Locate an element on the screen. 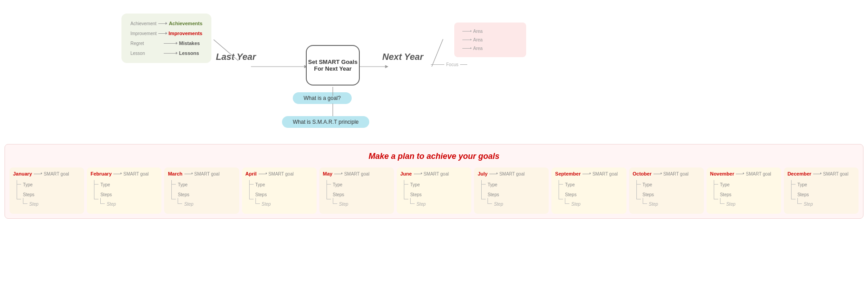  month-card-july: July SMART goal Type Steps Step is located at coordinates (511, 191).